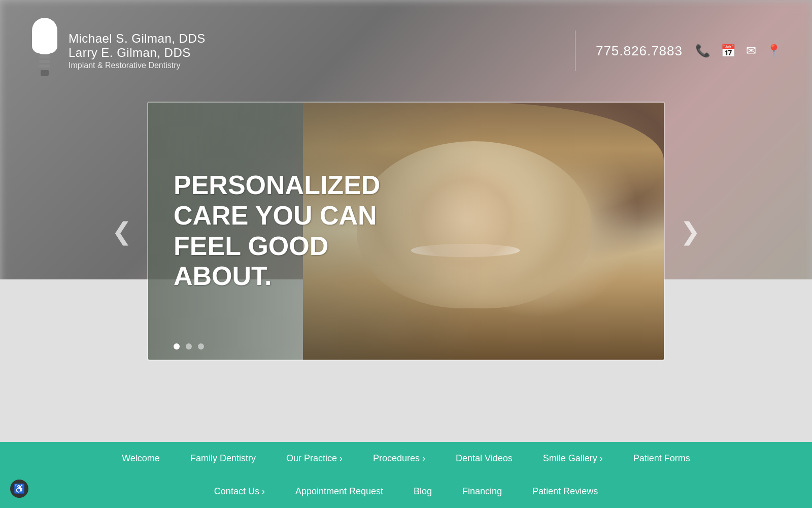 The width and height of the screenshot is (812, 508). What do you see at coordinates (639, 51) in the screenshot?
I see `phone-number: 775.826.7883` at bounding box center [639, 51].